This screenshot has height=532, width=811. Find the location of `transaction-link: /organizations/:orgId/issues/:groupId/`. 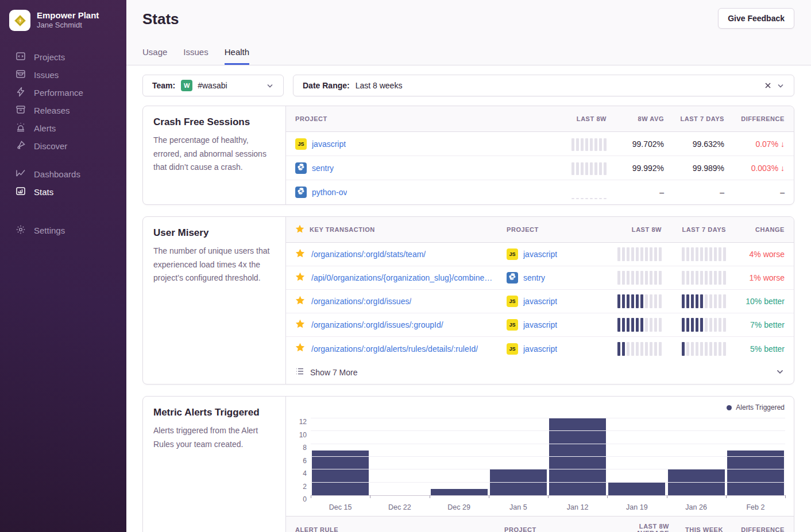

transaction-link: /organizations/:orgId/issues/:groupId/ is located at coordinates (377, 325).